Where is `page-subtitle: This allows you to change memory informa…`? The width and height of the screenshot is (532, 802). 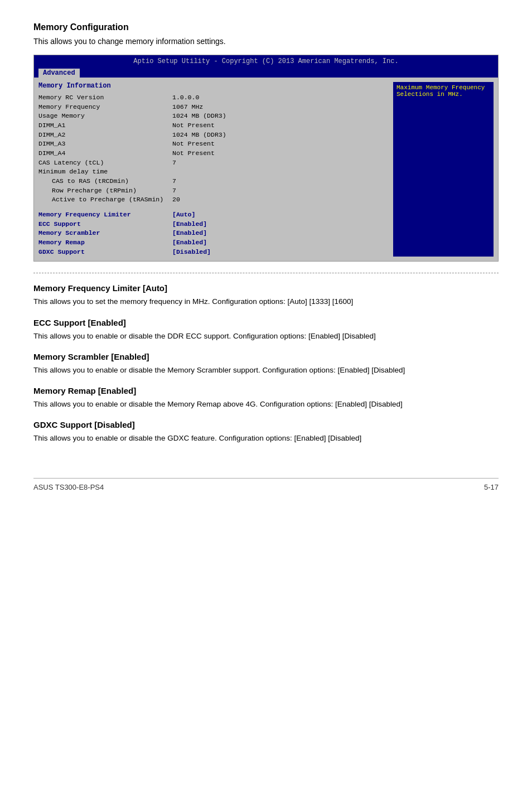 page-subtitle: This allows you to change memory informa… is located at coordinates (266, 41).